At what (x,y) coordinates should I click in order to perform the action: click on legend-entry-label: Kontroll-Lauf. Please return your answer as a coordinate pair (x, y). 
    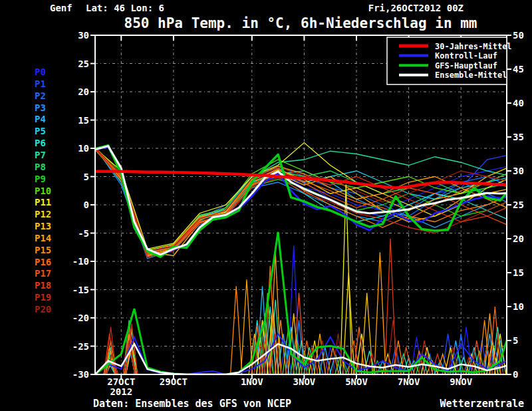
    Looking at the image, I should click on (466, 56).